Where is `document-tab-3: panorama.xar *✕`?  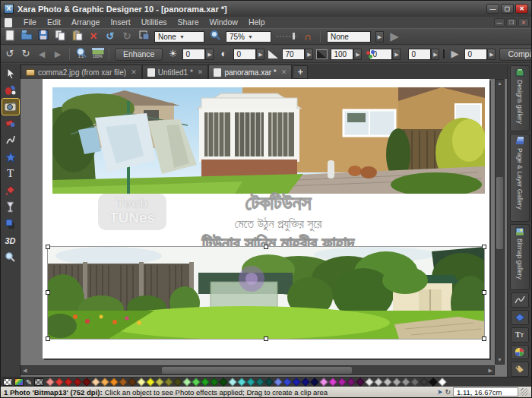 document-tab-3: panorama.xar *✕ is located at coordinates (250, 71).